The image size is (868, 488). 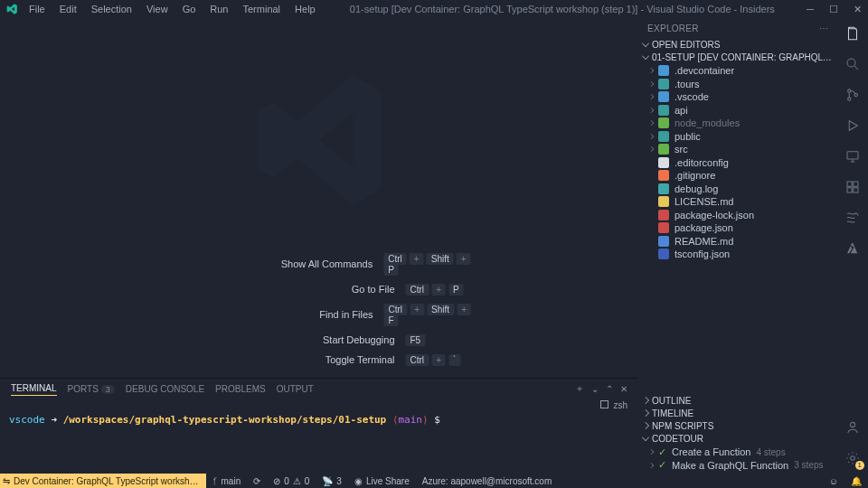 I want to click on pane-codetour-label: CODETOUR, so click(x=678, y=439).